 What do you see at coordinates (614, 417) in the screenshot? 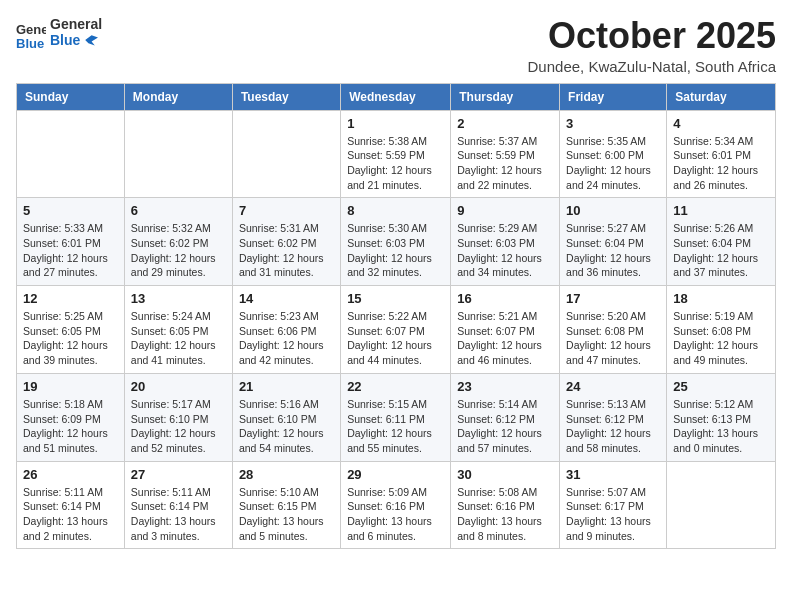
I see `calendar-cell: 24Sunrise: 5:13 AMSunset: 6:12 PMDayligh…` at bounding box center [614, 417].